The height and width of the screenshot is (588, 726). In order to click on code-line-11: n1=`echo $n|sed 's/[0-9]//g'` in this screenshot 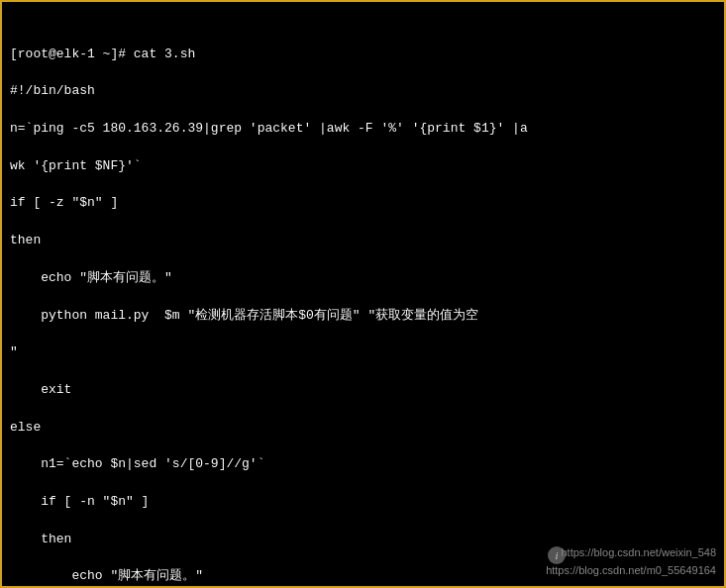, I will do `click(363, 465)`.